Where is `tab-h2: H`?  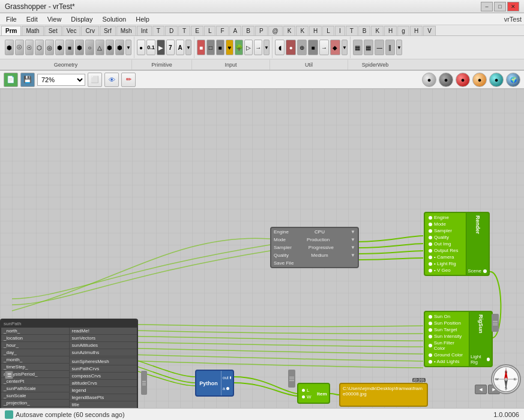
tab-h2: H is located at coordinates (390, 31).